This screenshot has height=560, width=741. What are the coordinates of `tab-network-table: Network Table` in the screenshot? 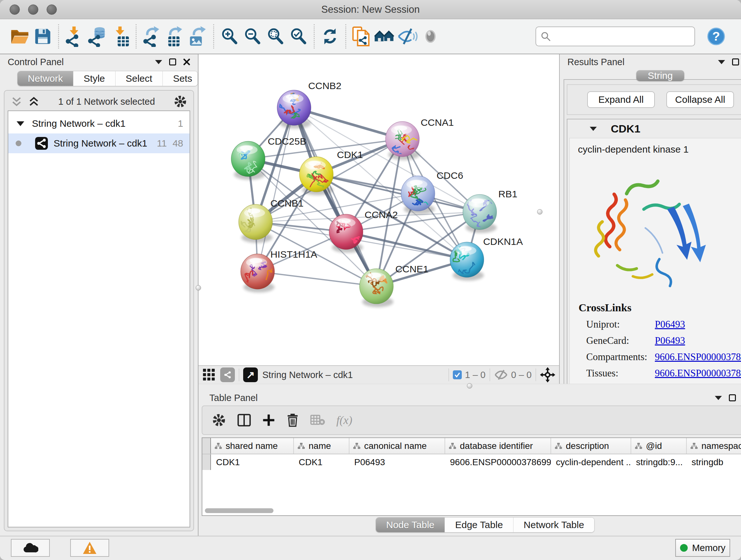 It's located at (554, 525).